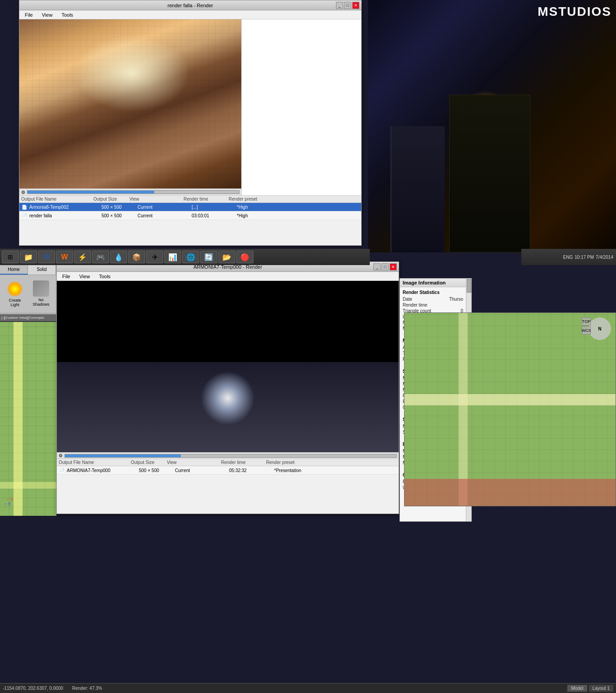 The width and height of the screenshot is (616, 693). I want to click on map-road-v, so click(463, 409).